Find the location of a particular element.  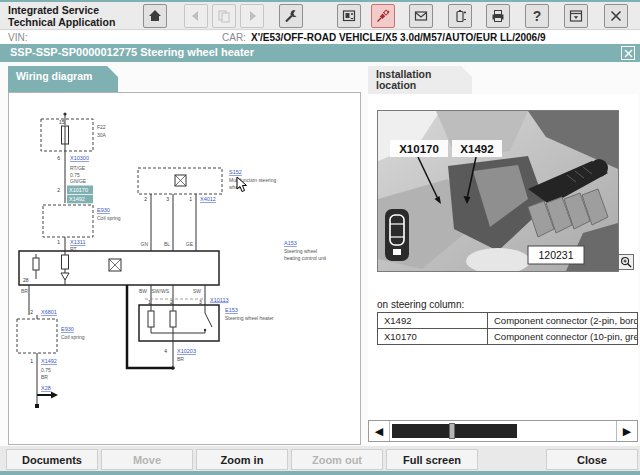

ground-link: X28 is located at coordinates (46, 388).